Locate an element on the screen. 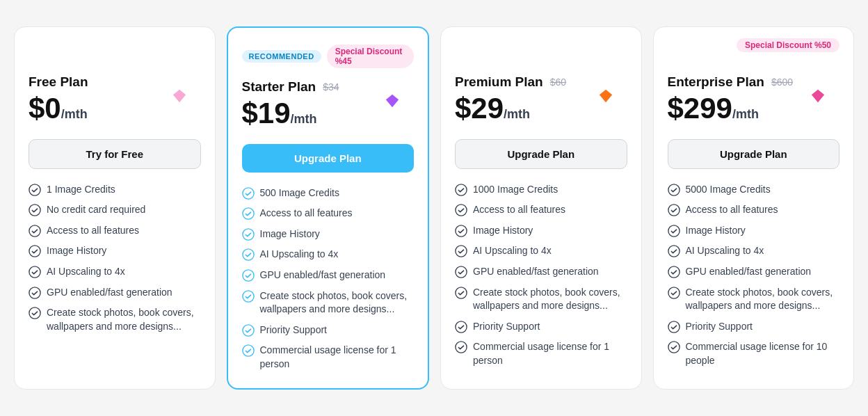  feature-item: Commercial usage license for 10 people is located at coordinates (754, 353).